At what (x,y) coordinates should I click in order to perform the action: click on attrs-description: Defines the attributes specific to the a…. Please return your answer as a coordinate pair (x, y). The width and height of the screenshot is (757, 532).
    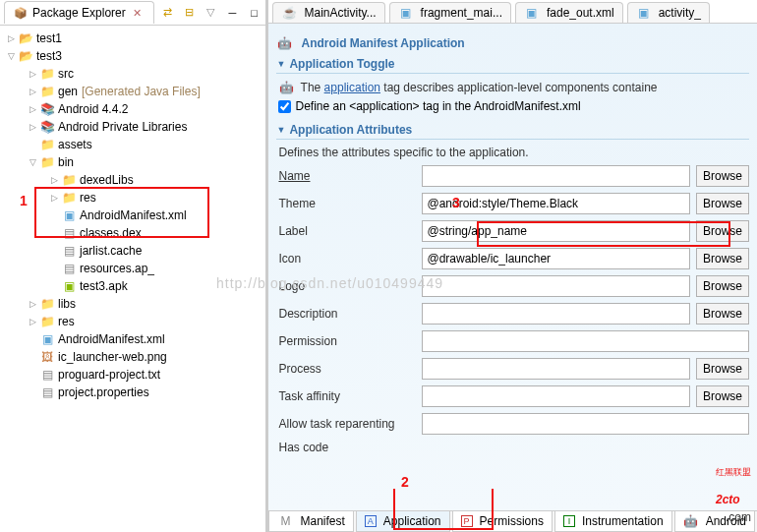
    Looking at the image, I should click on (513, 152).